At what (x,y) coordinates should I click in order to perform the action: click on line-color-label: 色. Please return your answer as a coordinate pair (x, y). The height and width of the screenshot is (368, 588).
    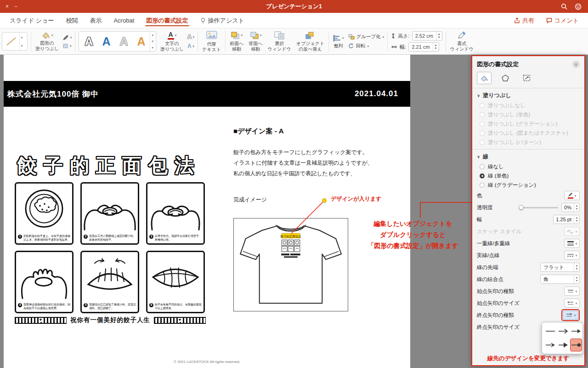
    Looking at the image, I should click on (480, 196).